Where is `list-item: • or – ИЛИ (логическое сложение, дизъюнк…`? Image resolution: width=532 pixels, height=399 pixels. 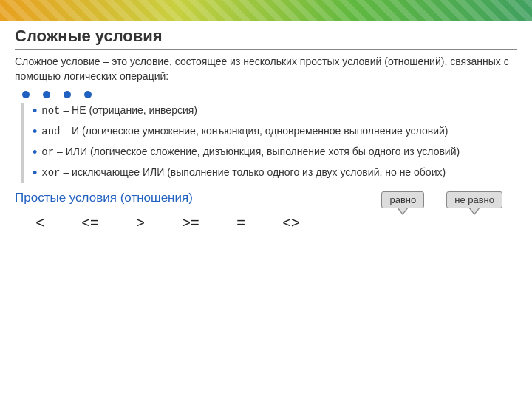 list-item: • or – ИЛИ (логическое сложение, дизъюнк… is located at coordinates (275, 153).